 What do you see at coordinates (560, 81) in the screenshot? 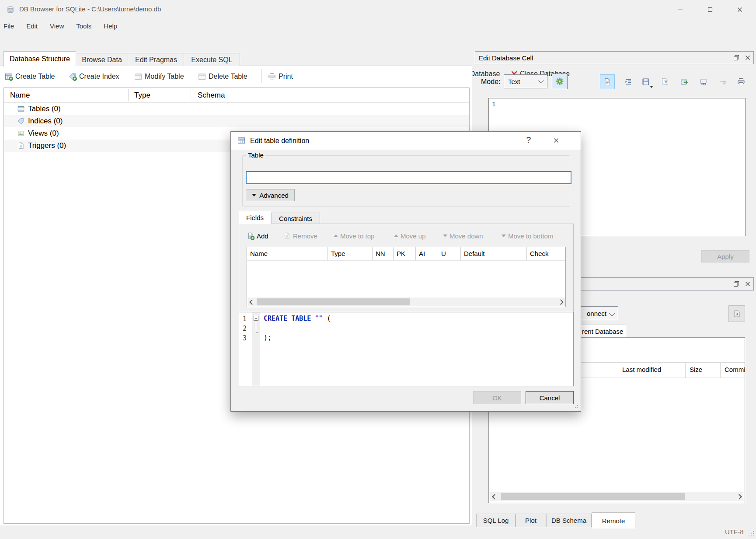
I see `gear-icon` at bounding box center [560, 81].